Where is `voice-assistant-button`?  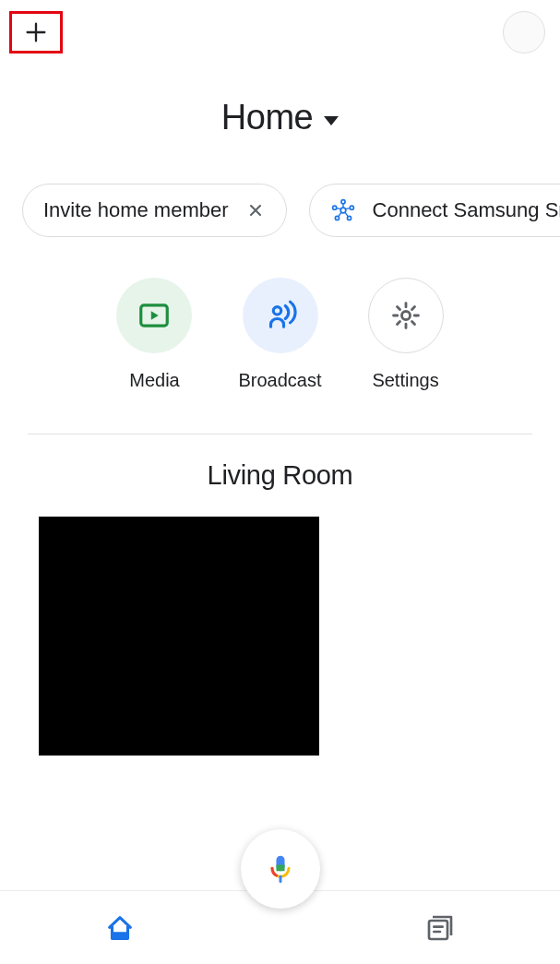 voice-assistant-button is located at coordinates (280, 869).